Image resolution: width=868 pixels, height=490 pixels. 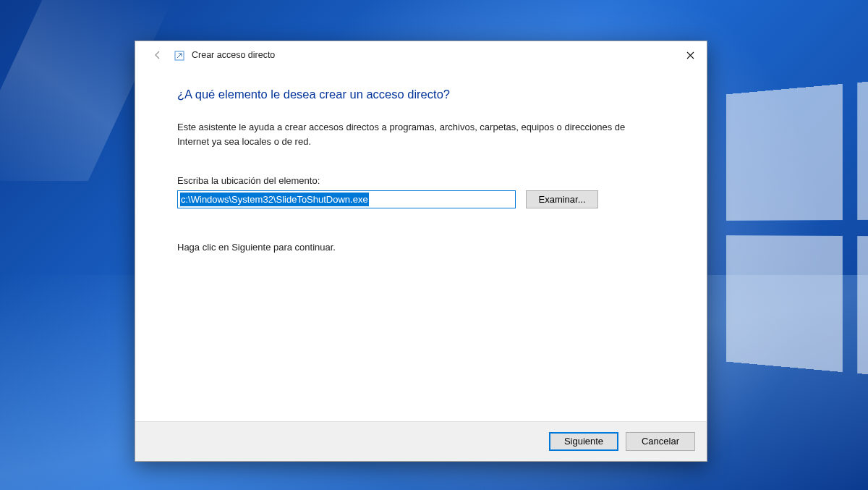 I want to click on location-input: c:\Windows\System32\SlideToShutDown.exe, so click(x=346, y=200).